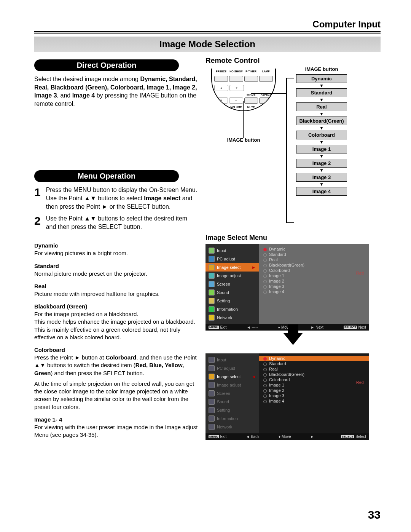 This screenshot has height=532, width=411. I want to click on flow-label: IMAGE button, so click(322, 69).